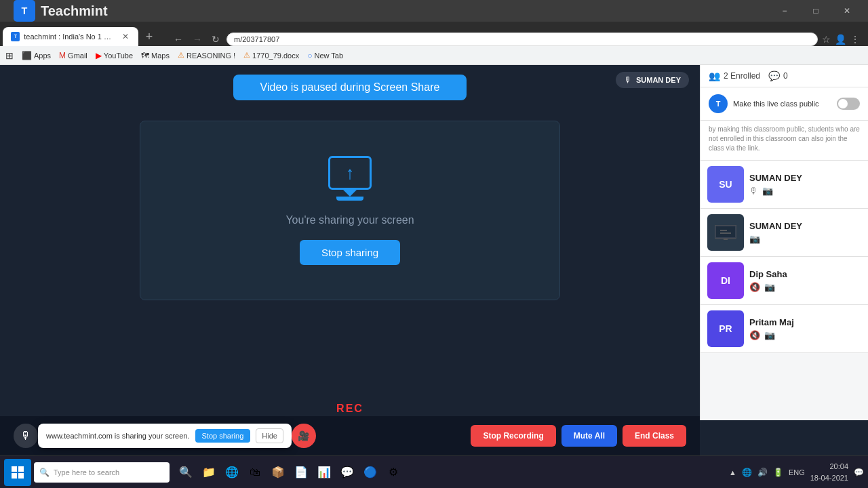 Image resolution: width=868 pixels, height=488 pixels. What do you see at coordinates (350, 87) in the screenshot?
I see `paused-banner-text: Video is paused during Screen Share` at bounding box center [350, 87].